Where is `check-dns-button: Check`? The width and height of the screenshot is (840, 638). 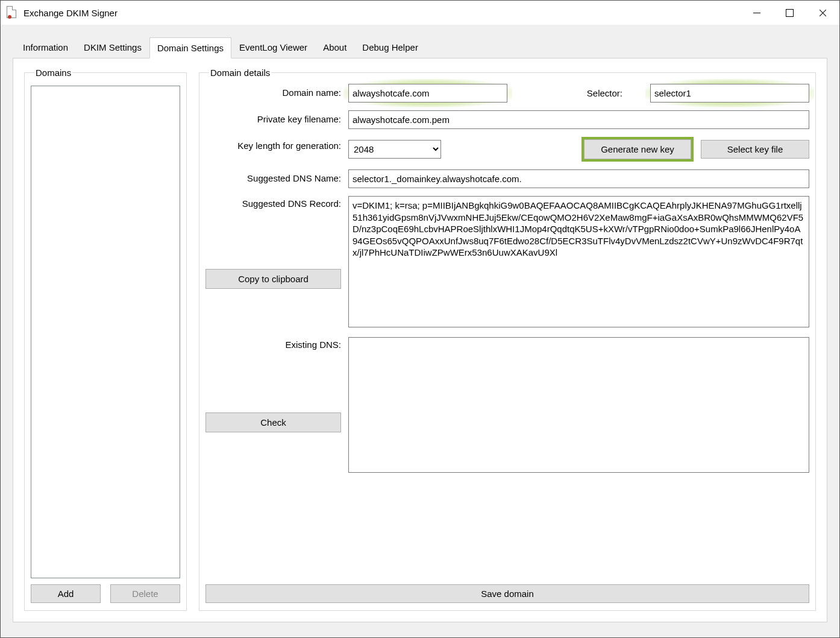
check-dns-button: Check is located at coordinates (274, 422).